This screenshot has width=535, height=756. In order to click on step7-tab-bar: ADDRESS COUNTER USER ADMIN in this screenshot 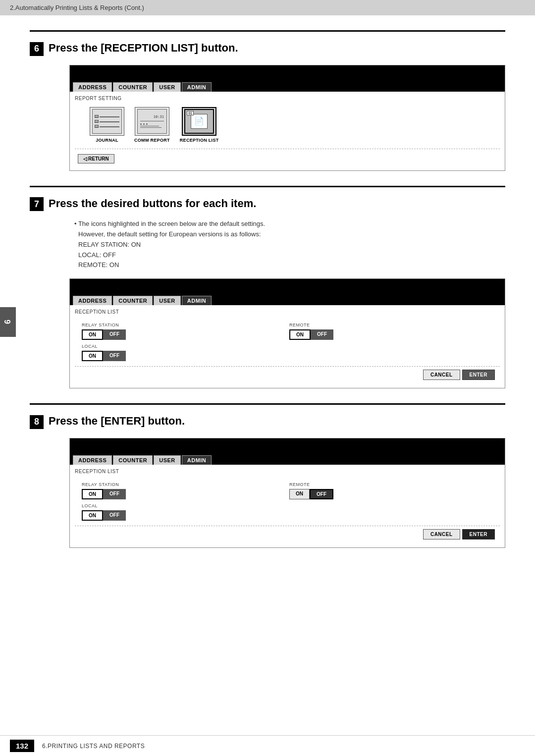, I will do `click(287, 299)`.